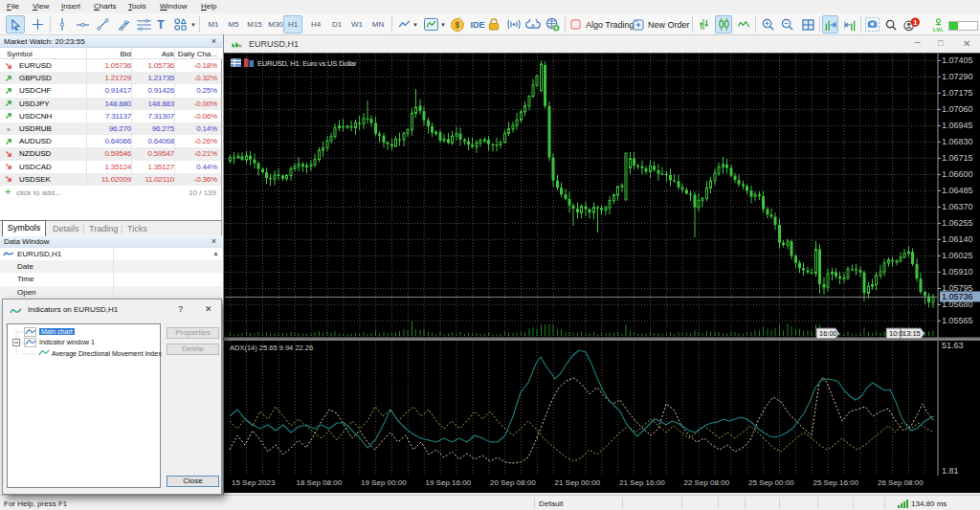  I want to click on svg-text: 25 Sep 00:00, so click(771, 482).